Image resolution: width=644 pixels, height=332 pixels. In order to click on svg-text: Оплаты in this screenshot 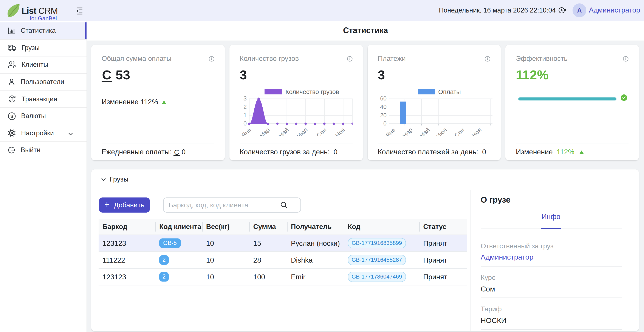, I will do `click(449, 92)`.